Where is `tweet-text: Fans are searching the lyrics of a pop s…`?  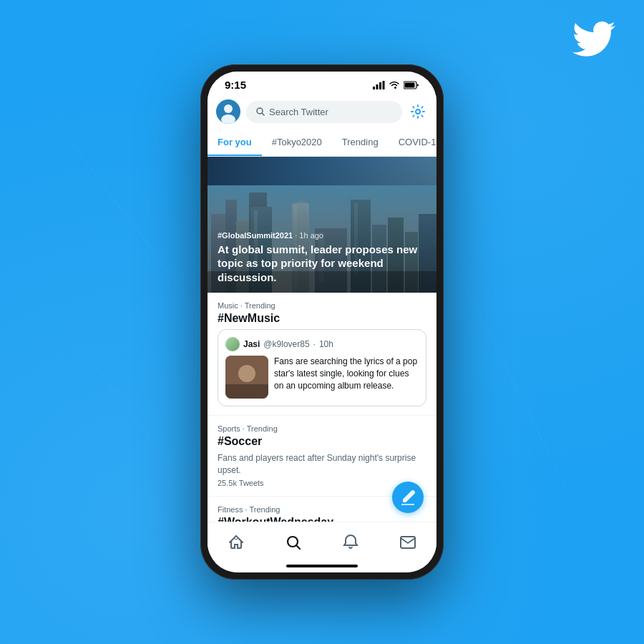
tweet-text: Fans are searching the lyrics of a pop s… is located at coordinates (346, 377).